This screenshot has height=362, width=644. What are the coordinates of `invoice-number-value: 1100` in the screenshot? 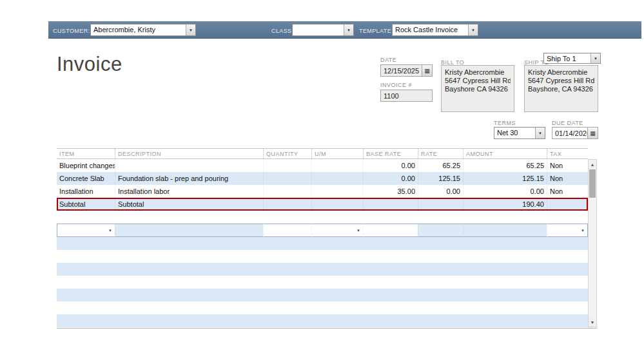 It's located at (406, 95).